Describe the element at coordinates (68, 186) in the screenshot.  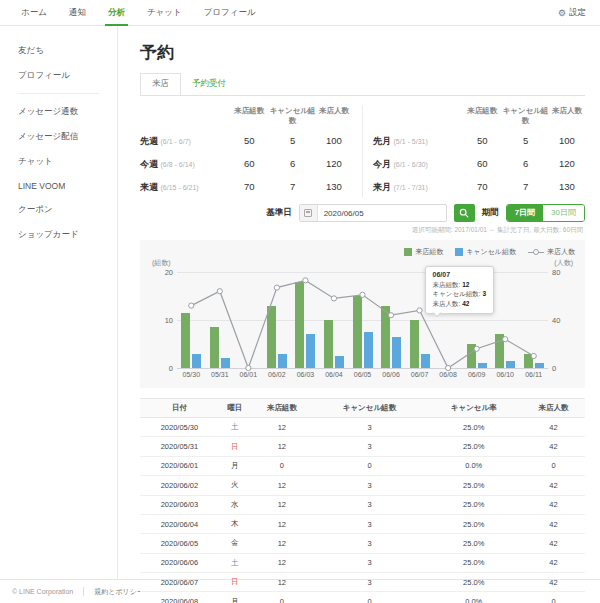
I see `sidebar-item-line-voom: LINE VOOM` at that location.